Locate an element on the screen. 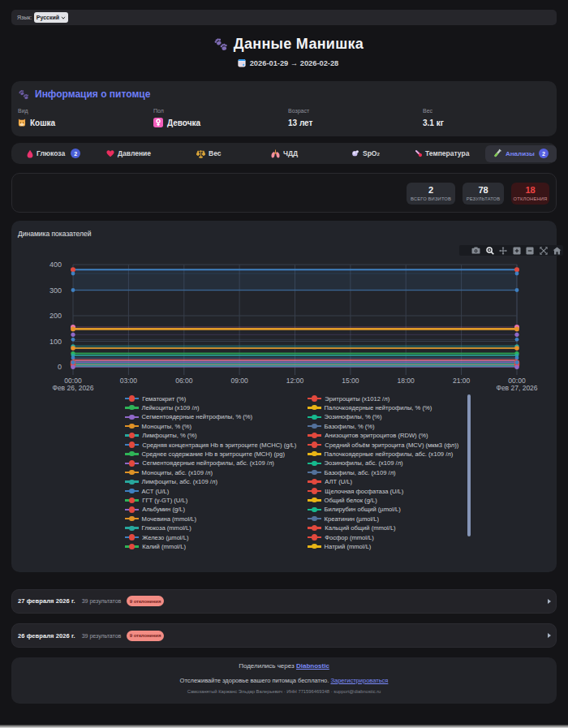  svg-text: 15:00 is located at coordinates (351, 381).